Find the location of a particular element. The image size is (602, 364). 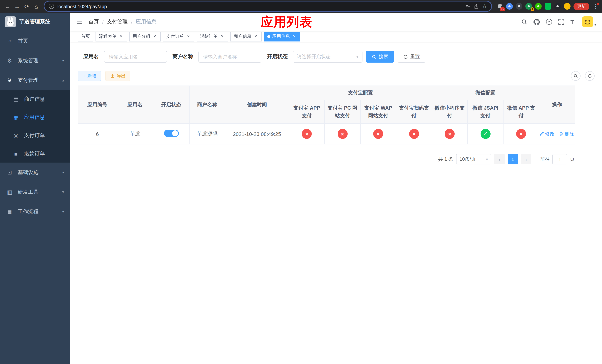

forward-button: → is located at coordinates (17, 6).